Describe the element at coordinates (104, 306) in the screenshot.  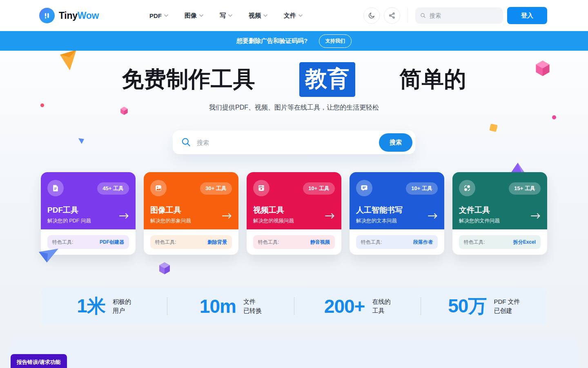
I see `stat-active-users: 1米 积极的用户` at that location.